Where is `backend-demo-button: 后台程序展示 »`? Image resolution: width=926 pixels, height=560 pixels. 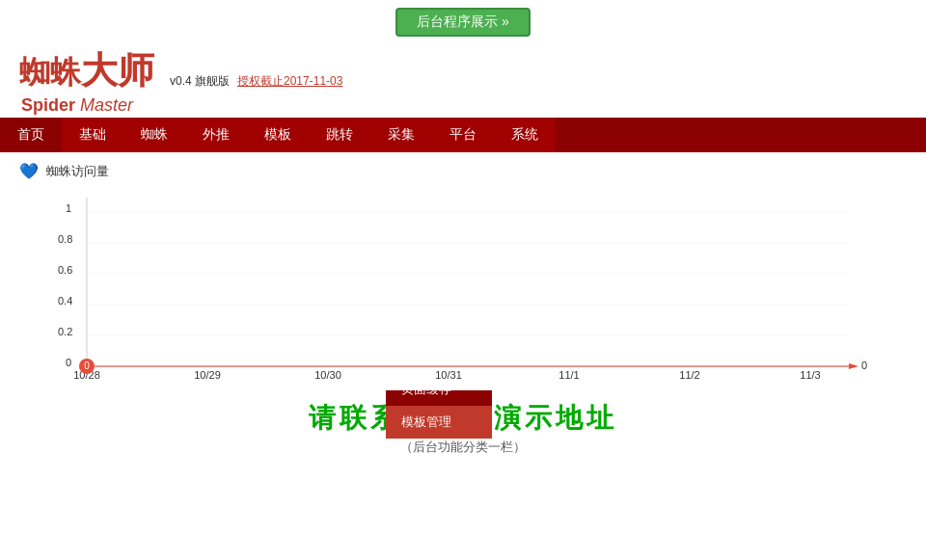
backend-demo-button: 后台程序展示 » is located at coordinates (463, 22).